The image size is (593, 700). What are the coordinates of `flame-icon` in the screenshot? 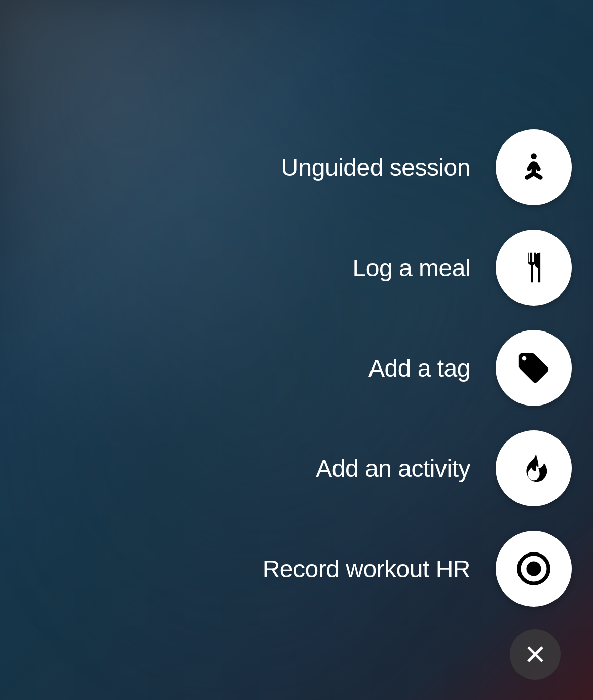 It's located at (534, 468).